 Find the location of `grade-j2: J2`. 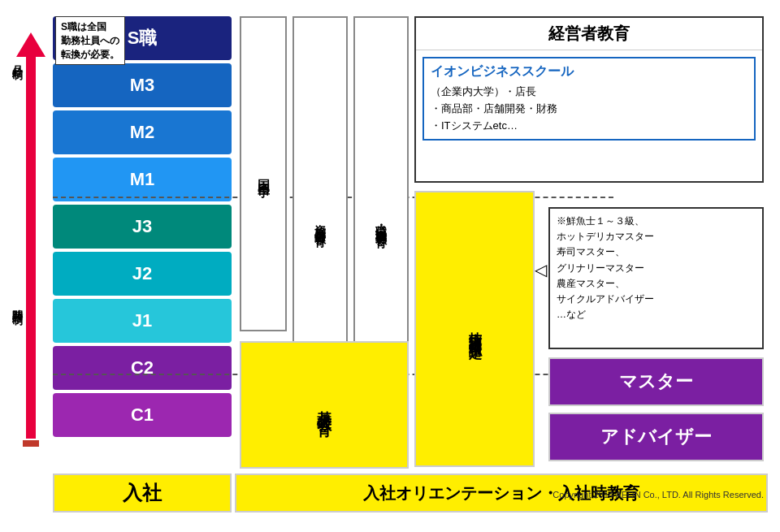

grade-j2: J2 is located at coordinates (142, 274).